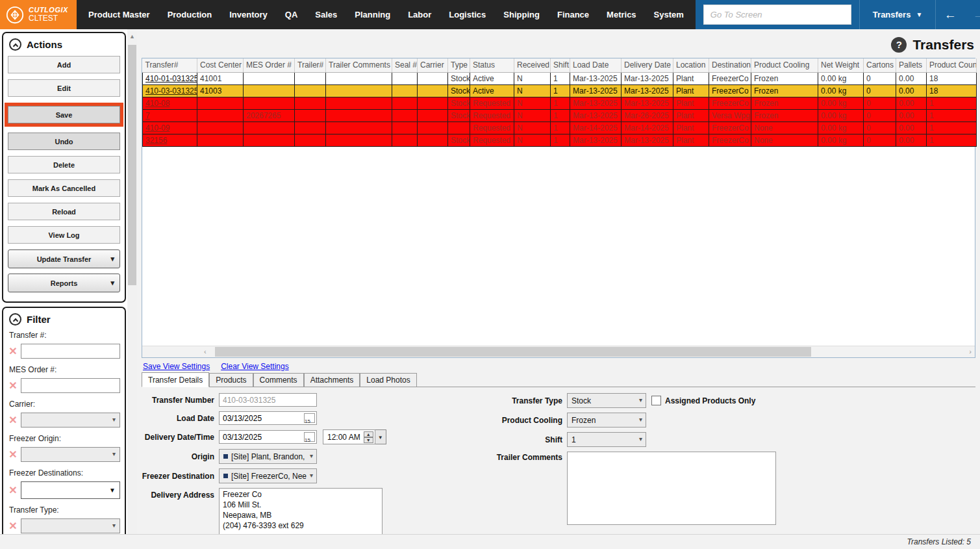 Image resolution: width=980 pixels, height=549 pixels. Describe the element at coordinates (13, 526) in the screenshot. I see `transfer-type-clear-icon: ✕` at that location.